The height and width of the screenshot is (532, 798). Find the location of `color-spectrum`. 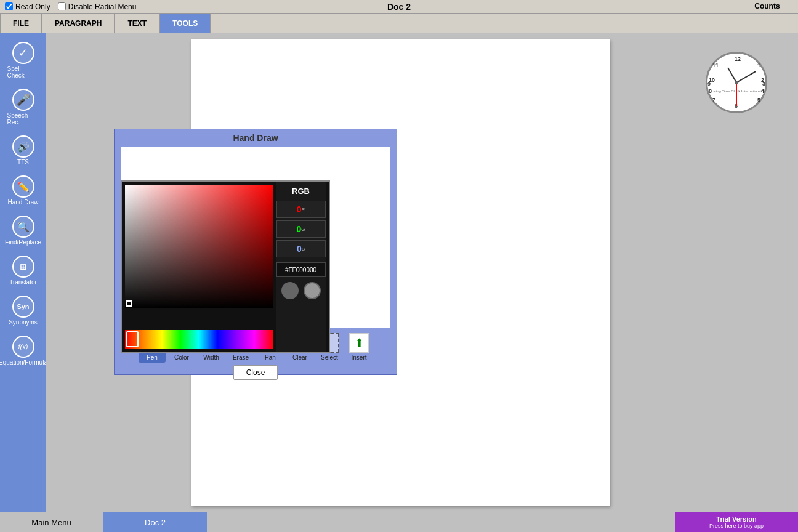

color-spectrum is located at coordinates (199, 246).